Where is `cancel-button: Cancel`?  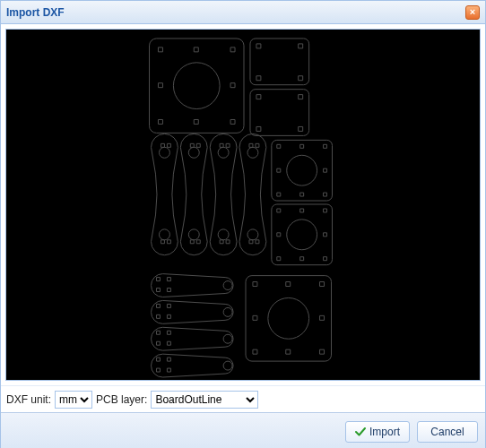
cancel-button: Cancel is located at coordinates (447, 432).